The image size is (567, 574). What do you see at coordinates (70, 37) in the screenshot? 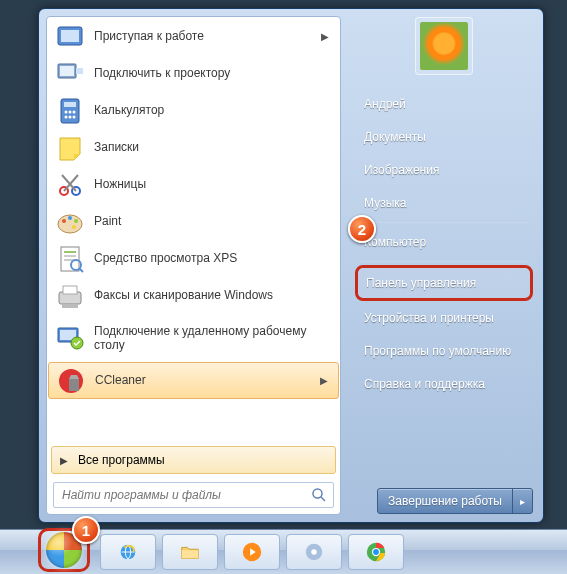
I see `getting-started-icon` at bounding box center [70, 37].